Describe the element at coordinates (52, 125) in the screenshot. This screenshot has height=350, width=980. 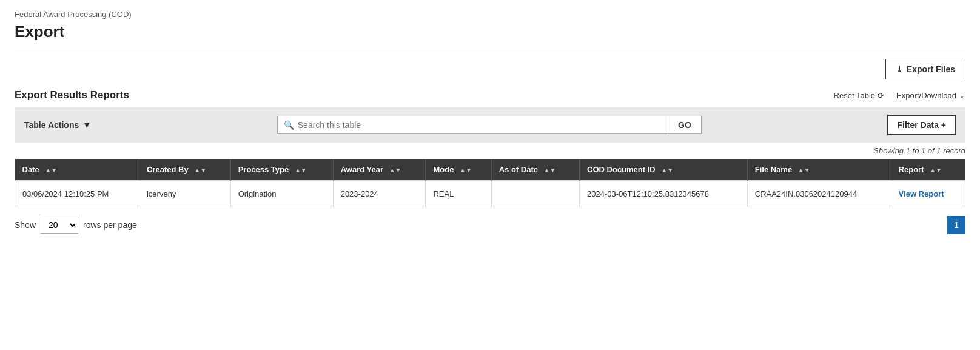
I see `table-actions-label: Table Actions` at that location.